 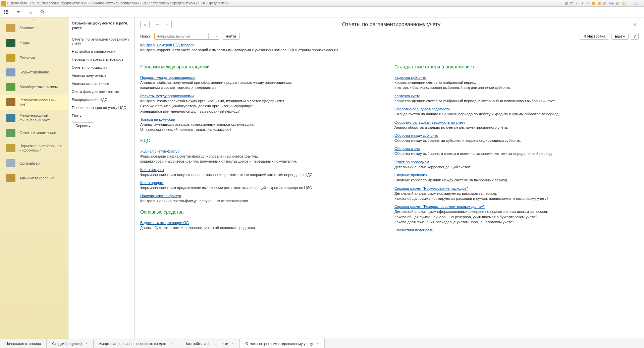 I want to click on subpanel-link: Авансы выплаченные, so click(x=101, y=83).